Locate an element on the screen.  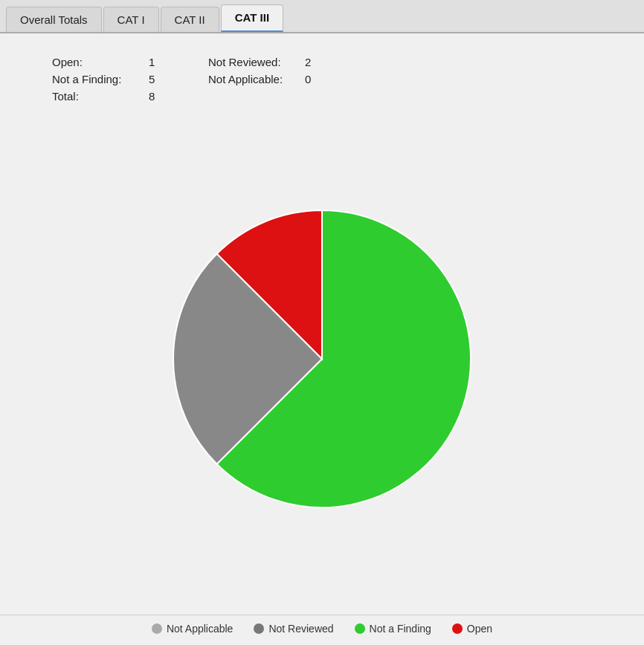
stat-not-applicable: Not Applicable: 0 is located at coordinates (264, 79).